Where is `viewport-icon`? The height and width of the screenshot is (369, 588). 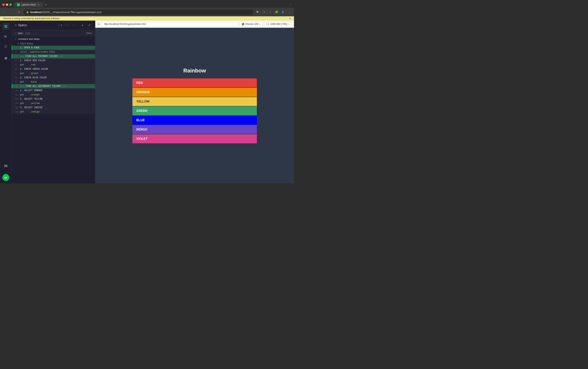
viewport-icon is located at coordinates (268, 24).